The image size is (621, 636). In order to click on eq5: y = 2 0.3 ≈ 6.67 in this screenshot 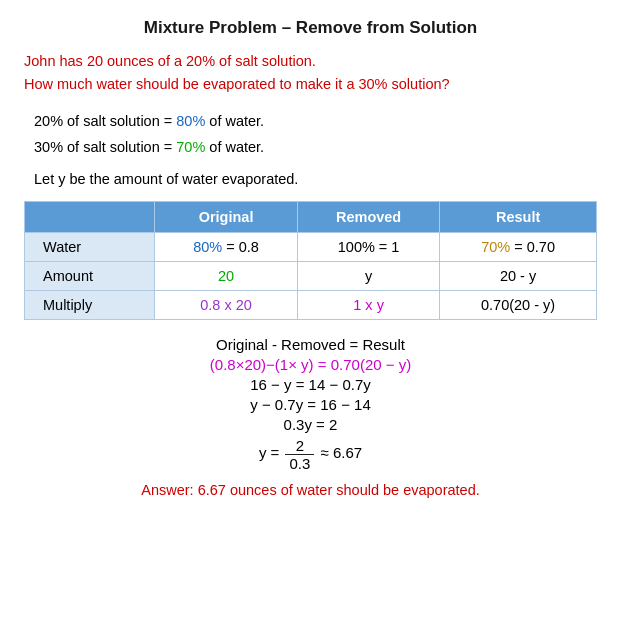, I will do `click(310, 454)`.